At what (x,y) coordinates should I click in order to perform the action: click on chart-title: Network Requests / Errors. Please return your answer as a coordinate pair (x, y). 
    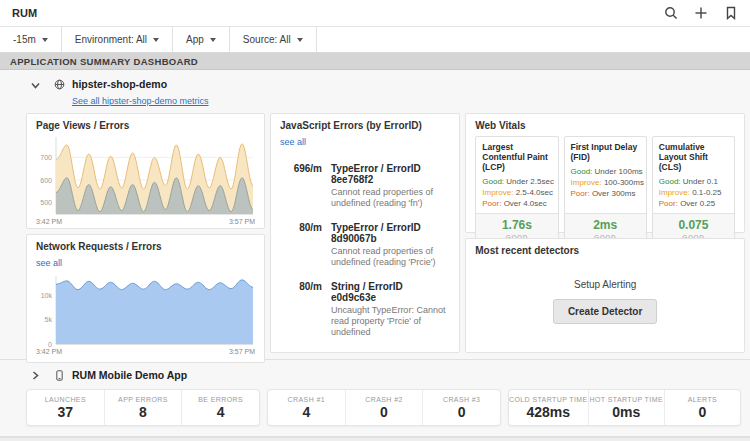
    Looking at the image, I should click on (146, 246).